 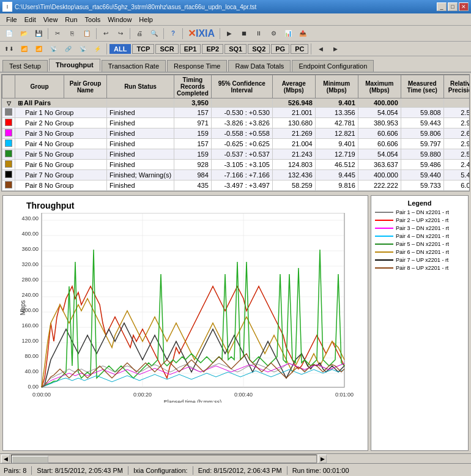 What do you see at coordinates (420, 260) in the screenshot?
I see `legend-item: Pair 7 – UP x2201 - rt` at bounding box center [420, 260].